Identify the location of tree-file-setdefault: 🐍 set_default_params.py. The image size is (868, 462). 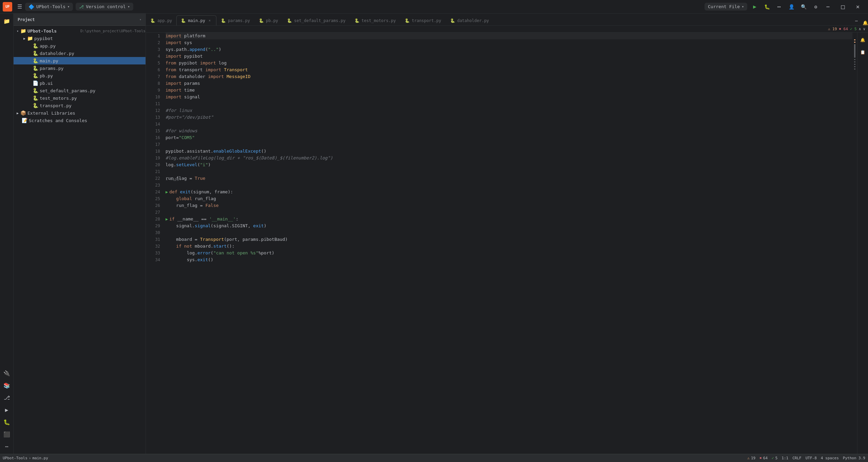
(79, 91).